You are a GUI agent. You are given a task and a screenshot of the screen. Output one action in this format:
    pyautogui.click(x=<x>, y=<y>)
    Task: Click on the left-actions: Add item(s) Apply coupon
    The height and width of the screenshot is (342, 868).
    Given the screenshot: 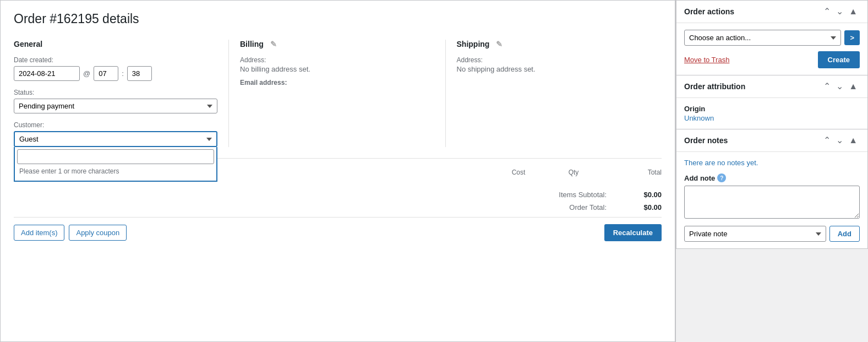 What is the action you would take?
    pyautogui.click(x=70, y=232)
    